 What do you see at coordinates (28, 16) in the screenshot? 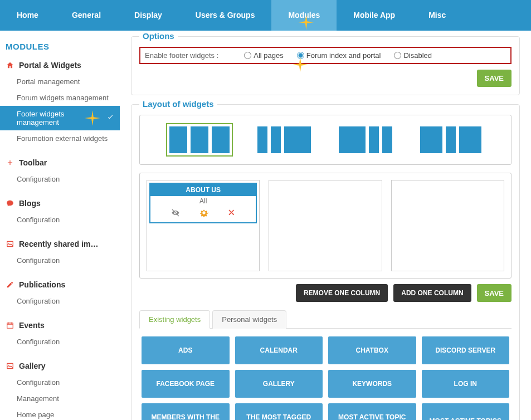
I see `nav-home: Home` at bounding box center [28, 16].